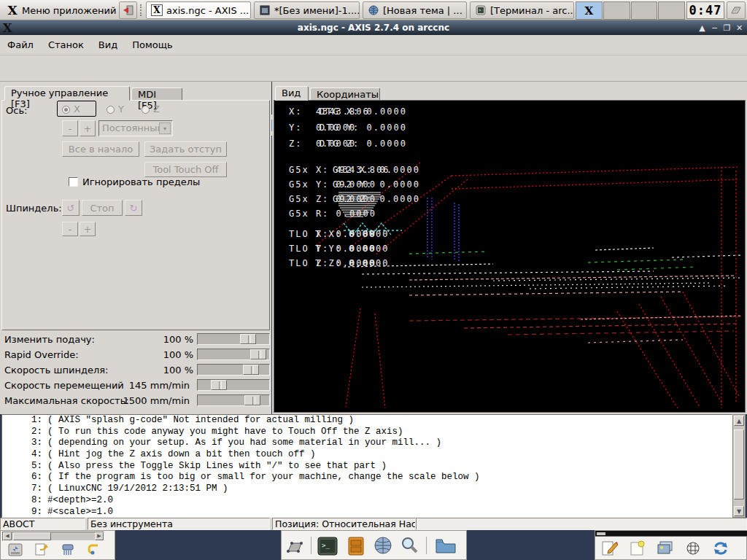 Image resolution: width=747 pixels, height=560 pixels. Describe the element at coordinates (306, 10) in the screenshot. I see `task-button-editor: *[Без имени]-1....` at that location.